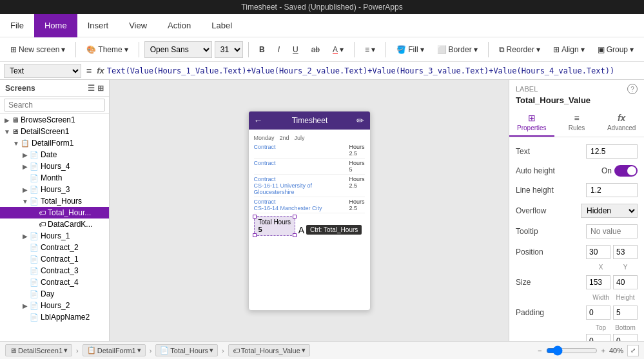 This screenshot has width=644, height=359. Describe the element at coordinates (612, 151) in the screenshot. I see `text-input` at that location.